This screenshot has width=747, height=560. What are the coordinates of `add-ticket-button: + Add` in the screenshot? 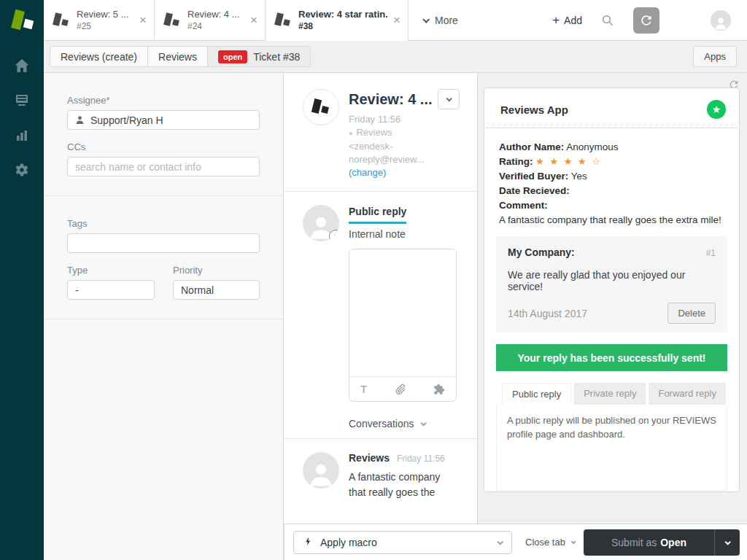 It's located at (568, 20).